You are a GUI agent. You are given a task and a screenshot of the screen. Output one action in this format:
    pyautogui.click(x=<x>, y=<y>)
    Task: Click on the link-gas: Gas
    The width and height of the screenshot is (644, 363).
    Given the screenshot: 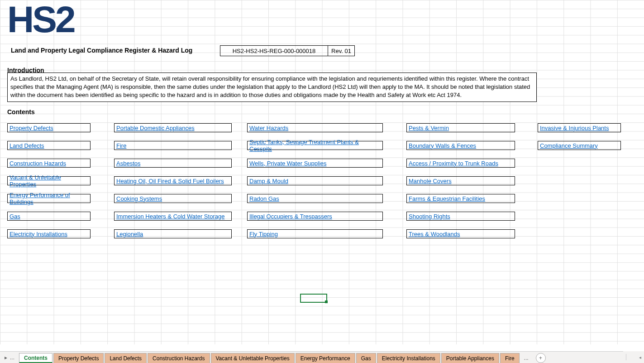 What is the action you would take?
    pyautogui.click(x=49, y=216)
    